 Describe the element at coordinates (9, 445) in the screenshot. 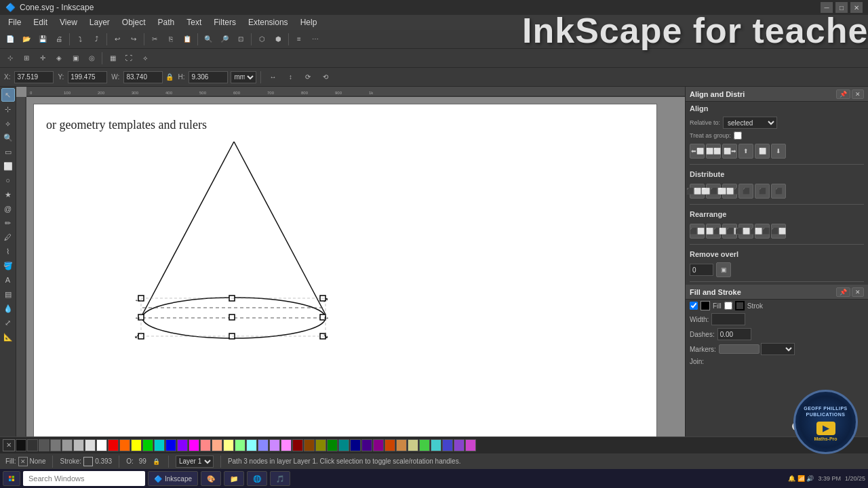

I see `no-color-swatch: ✕` at that location.